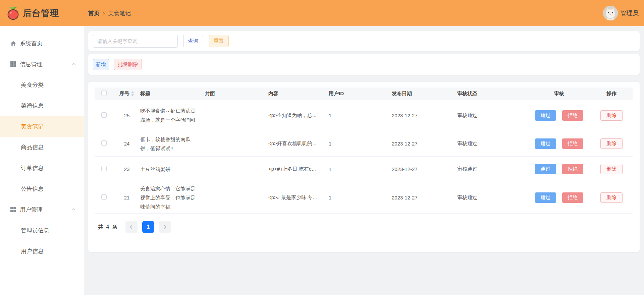  Describe the element at coordinates (193, 41) in the screenshot. I see `query-button: 查询` at that location.